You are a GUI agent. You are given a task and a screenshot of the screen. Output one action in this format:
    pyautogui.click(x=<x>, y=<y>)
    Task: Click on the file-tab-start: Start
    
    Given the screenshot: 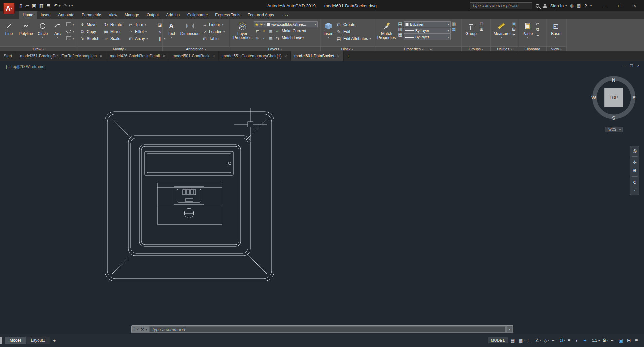 What is the action you would take?
    pyautogui.click(x=8, y=56)
    